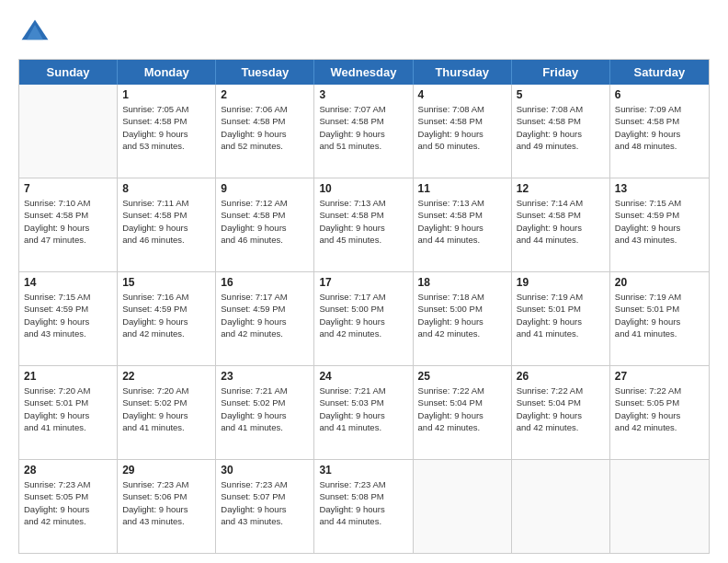  What do you see at coordinates (265, 95) in the screenshot?
I see `day-number: 2` at bounding box center [265, 95].